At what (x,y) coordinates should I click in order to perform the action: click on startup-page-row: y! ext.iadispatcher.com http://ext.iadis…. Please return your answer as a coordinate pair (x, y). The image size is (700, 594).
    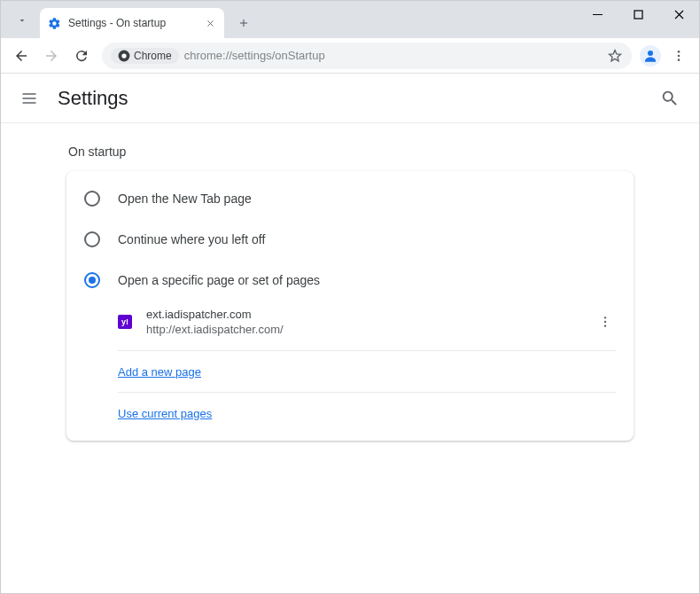
    Looking at the image, I should click on (367, 326).